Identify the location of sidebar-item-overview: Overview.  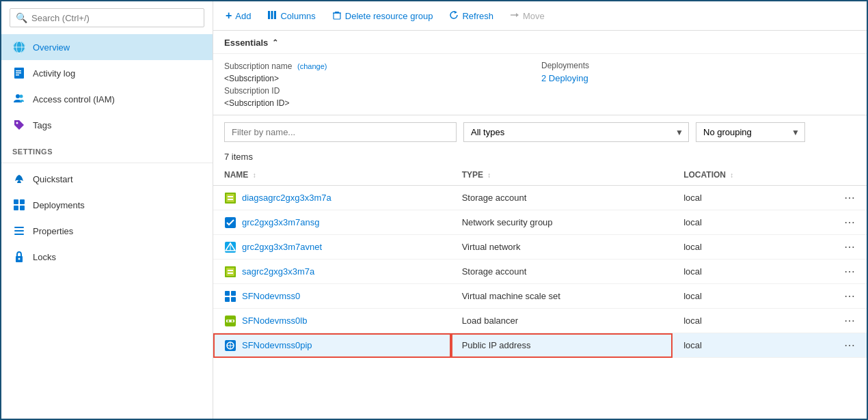
(107, 47).